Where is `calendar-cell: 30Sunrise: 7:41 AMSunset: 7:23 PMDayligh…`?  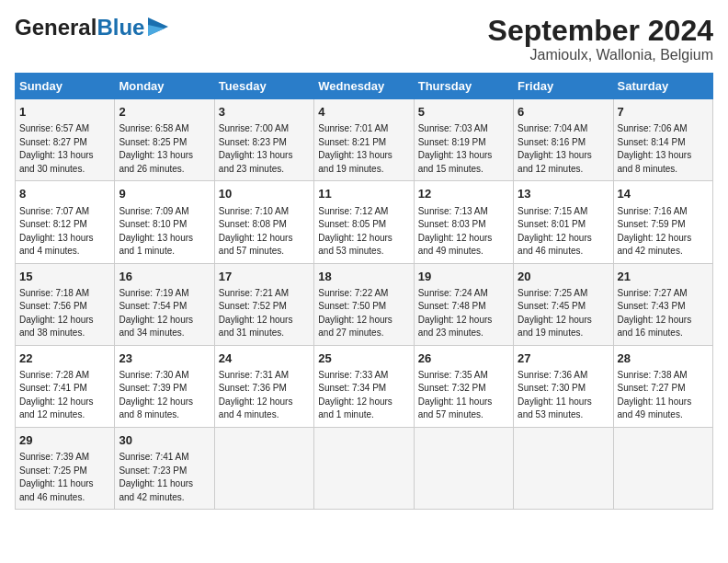 calendar-cell: 30Sunrise: 7:41 AMSunset: 7:23 PMDayligh… is located at coordinates (165, 467).